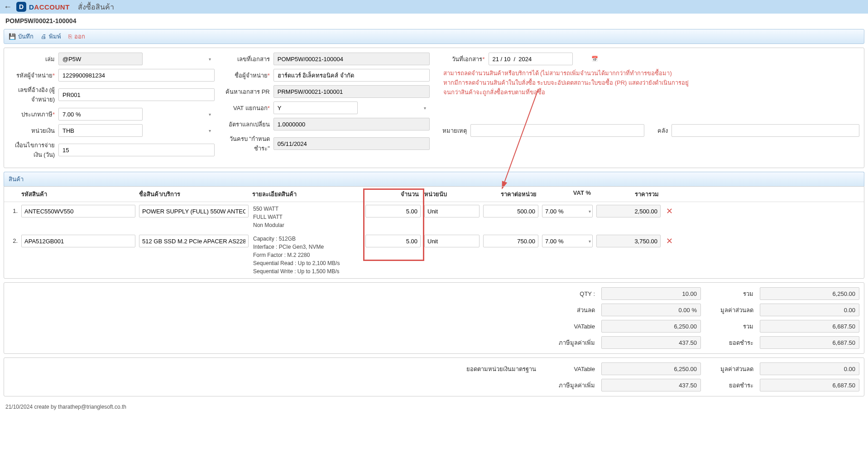 Image resolution: width=868 pixels, height=449 pixels. I want to click on date-field, so click(531, 59).